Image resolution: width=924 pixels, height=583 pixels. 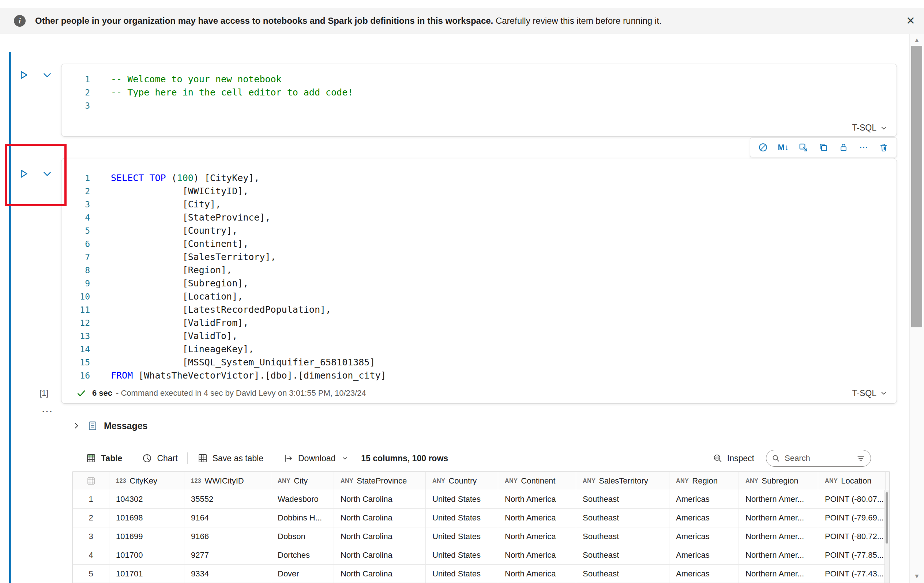 I want to click on code-text: -- Welcome to your new notebook, so click(x=186, y=79).